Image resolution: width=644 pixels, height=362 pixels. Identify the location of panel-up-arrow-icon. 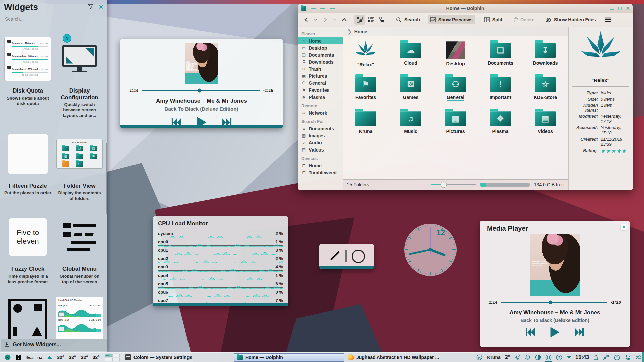
(50, 357).